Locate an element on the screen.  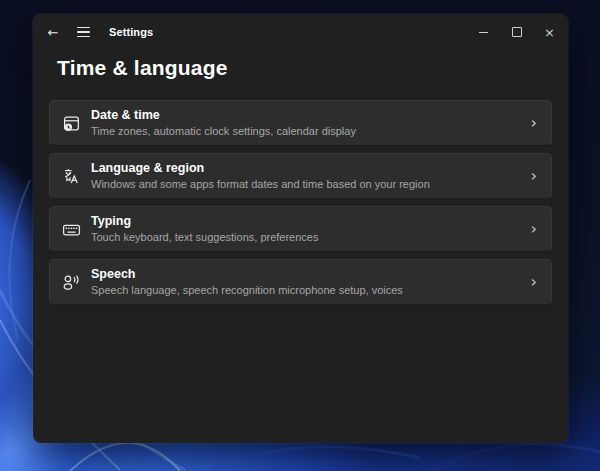
language-region-icon is located at coordinates (72, 176).